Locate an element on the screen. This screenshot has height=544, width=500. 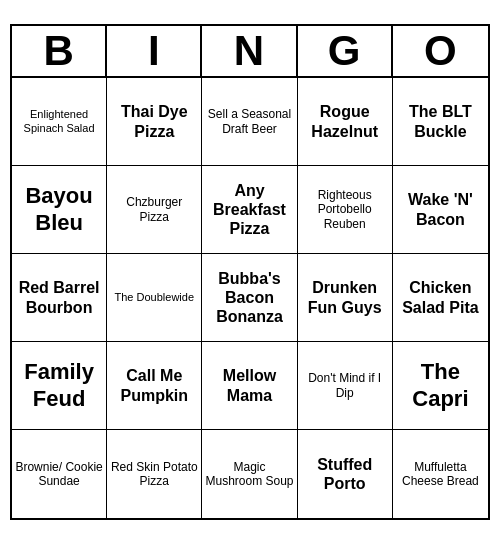
cell-label: The BLT Buckle is located at coordinates (440, 121).